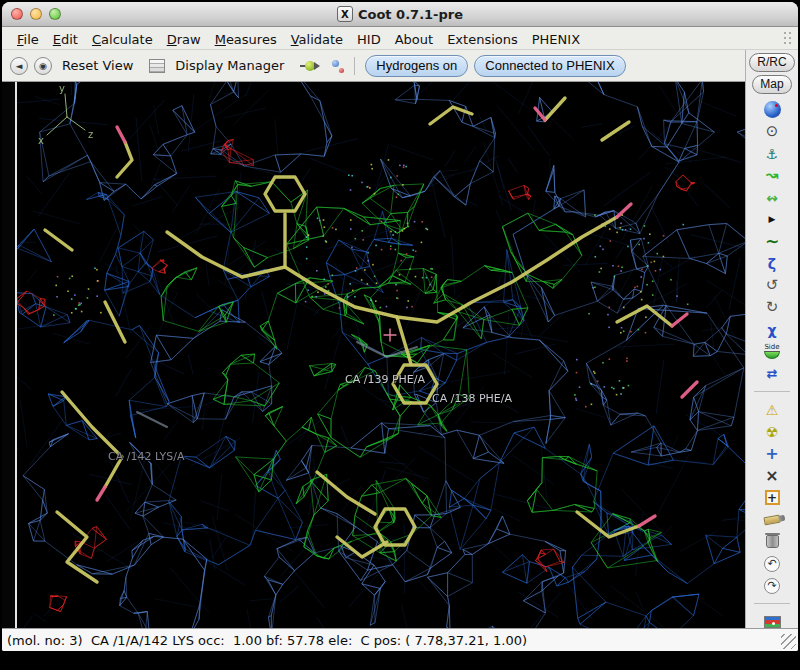 This screenshot has height=670, width=800. Describe the element at coordinates (43, 66) in the screenshot. I see `record-view-icon: ◉` at that location.